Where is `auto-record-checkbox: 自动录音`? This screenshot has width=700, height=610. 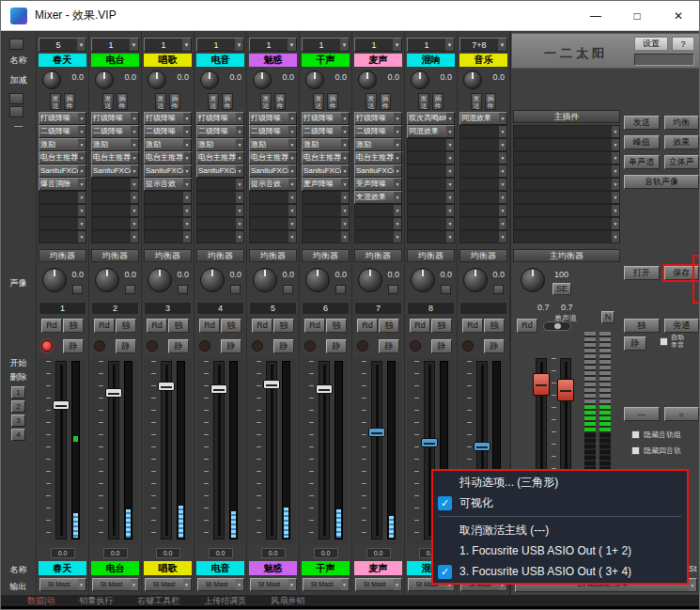 auto-record-checkbox: 自动录音 is located at coordinates (673, 341).